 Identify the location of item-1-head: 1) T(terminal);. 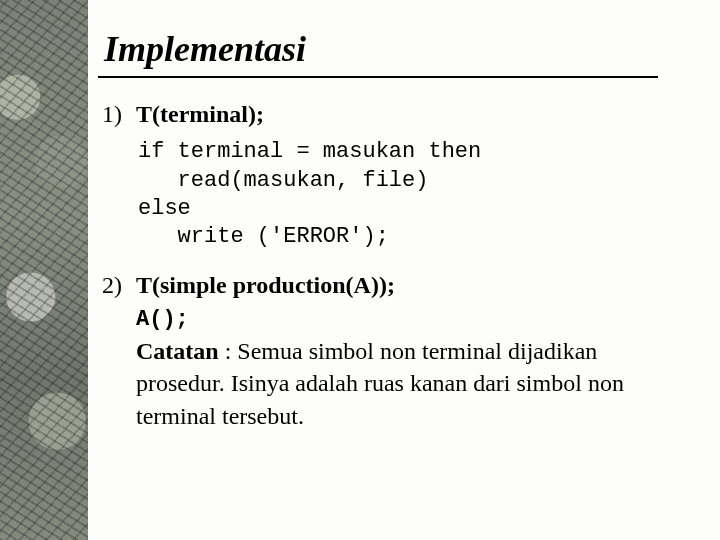
(394, 114).